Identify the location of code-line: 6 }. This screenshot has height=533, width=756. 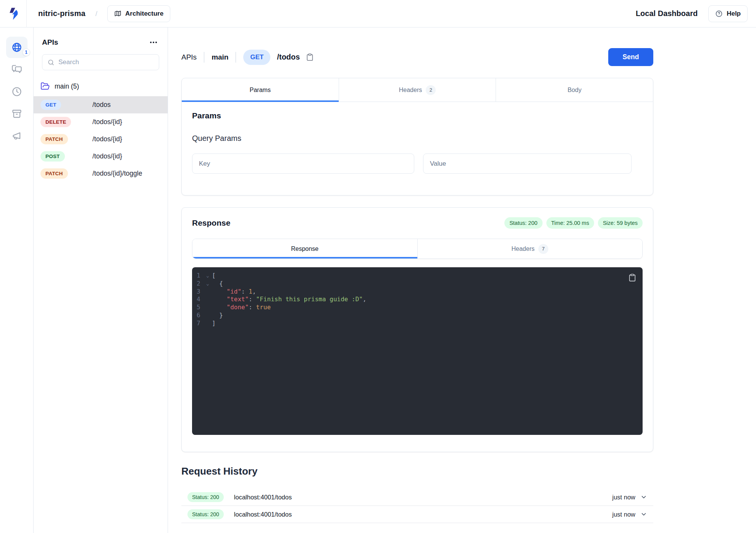
(417, 315).